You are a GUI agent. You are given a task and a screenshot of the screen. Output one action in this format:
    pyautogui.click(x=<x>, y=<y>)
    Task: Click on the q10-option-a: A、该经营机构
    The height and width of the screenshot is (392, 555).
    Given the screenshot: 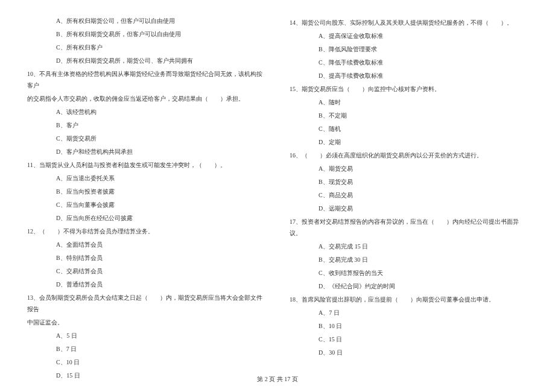 What is the action you would take?
    pyautogui.click(x=146, y=112)
    